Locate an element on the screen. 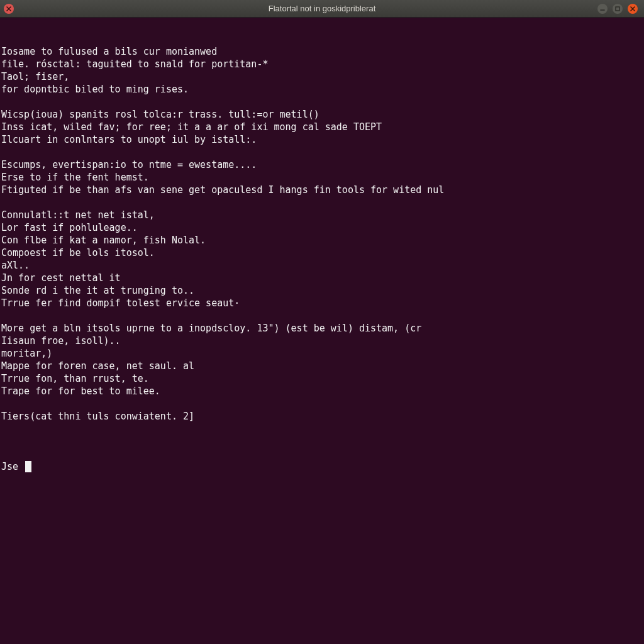  tab-close-button is located at coordinates (9, 9).